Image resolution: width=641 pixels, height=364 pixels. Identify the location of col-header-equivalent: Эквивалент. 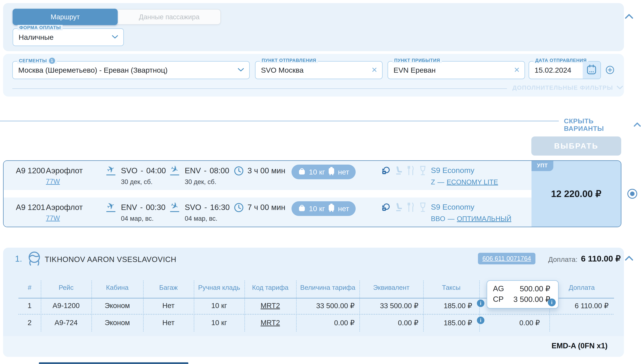
(392, 288).